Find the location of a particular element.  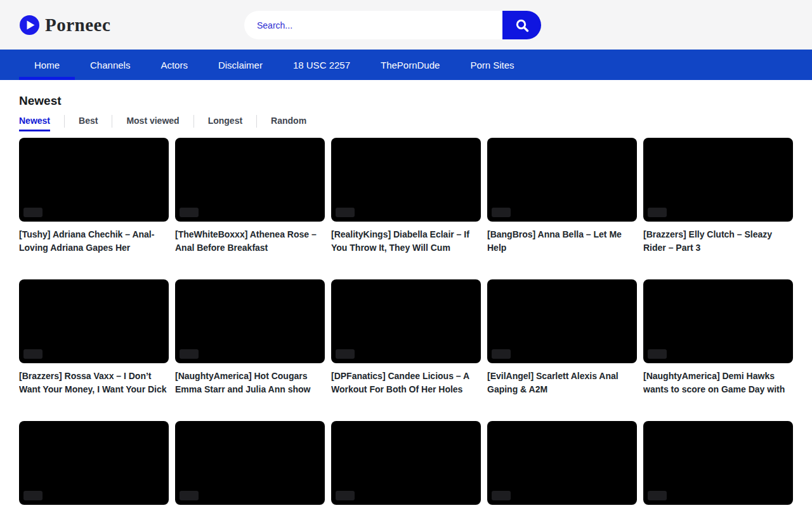

tab-random: Random is located at coordinates (289, 123).